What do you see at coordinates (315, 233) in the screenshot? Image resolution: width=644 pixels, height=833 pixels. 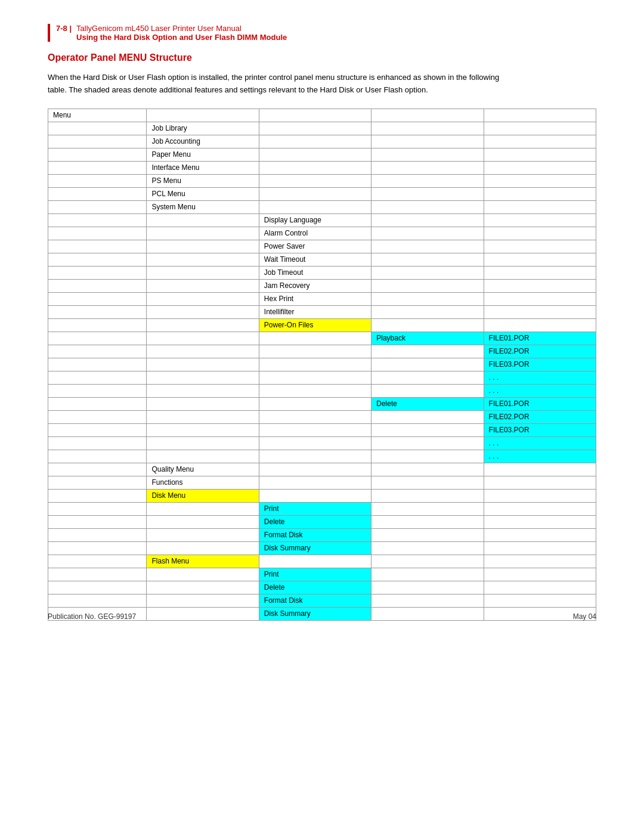 I see `table-cell: Alarm Control` at bounding box center [315, 233].